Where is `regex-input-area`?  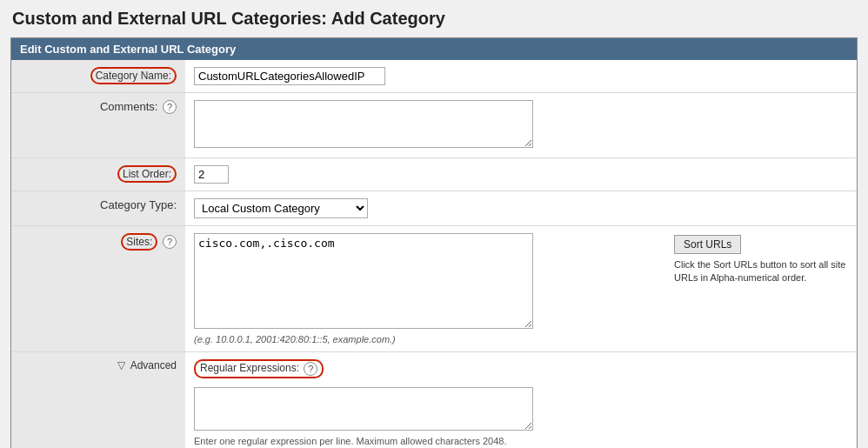
regex-input-area is located at coordinates (521, 411).